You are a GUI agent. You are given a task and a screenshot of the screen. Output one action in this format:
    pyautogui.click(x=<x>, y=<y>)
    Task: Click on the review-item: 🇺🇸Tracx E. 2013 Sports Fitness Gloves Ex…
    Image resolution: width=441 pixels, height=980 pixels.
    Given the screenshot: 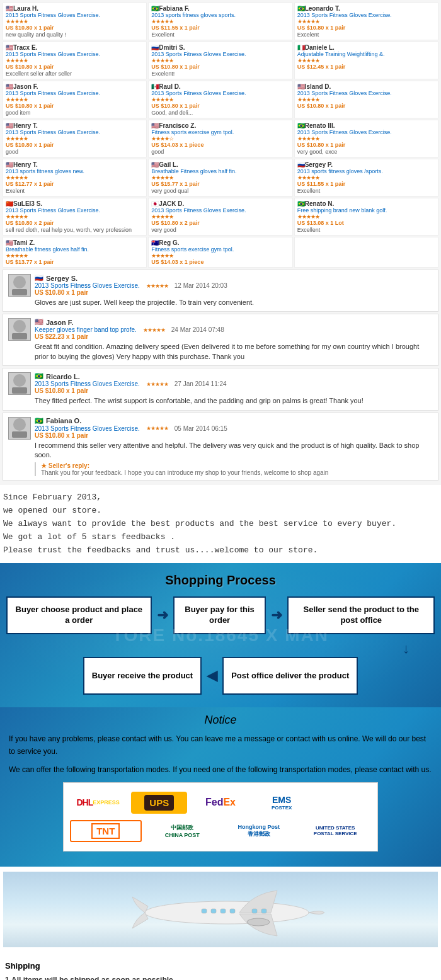 What is the action you would take?
    pyautogui.click(x=74, y=60)
    